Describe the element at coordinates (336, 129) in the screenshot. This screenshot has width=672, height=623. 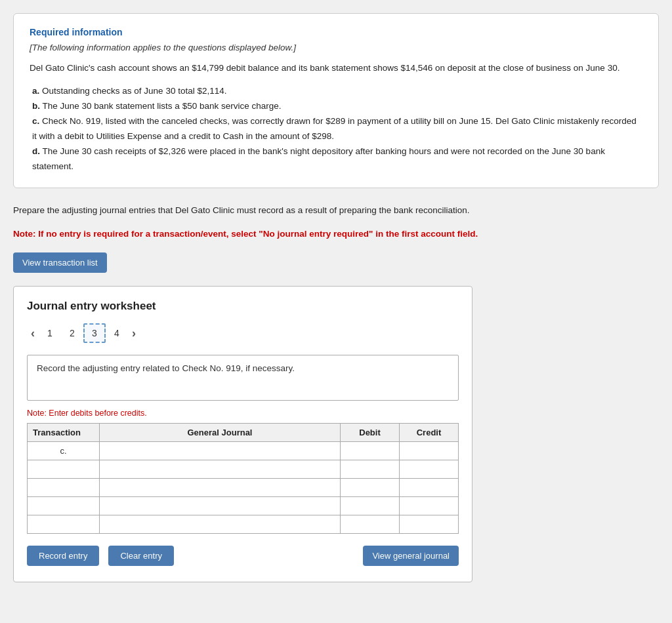
I see `list-item-c: c. Check No. 919, listed with the cancel…` at that location.